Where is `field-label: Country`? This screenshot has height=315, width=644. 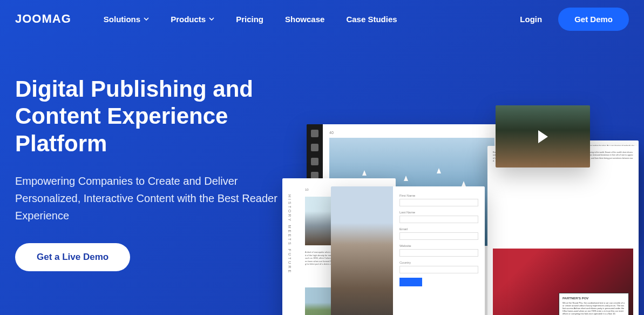 field-label: Country is located at coordinates (439, 263).